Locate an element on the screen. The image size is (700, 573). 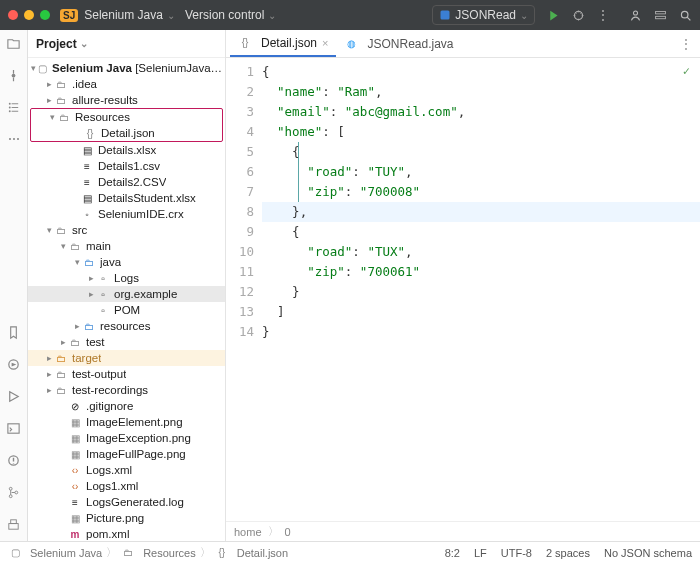
more-actions-button: ⋮ is located at coordinates (603, 15).